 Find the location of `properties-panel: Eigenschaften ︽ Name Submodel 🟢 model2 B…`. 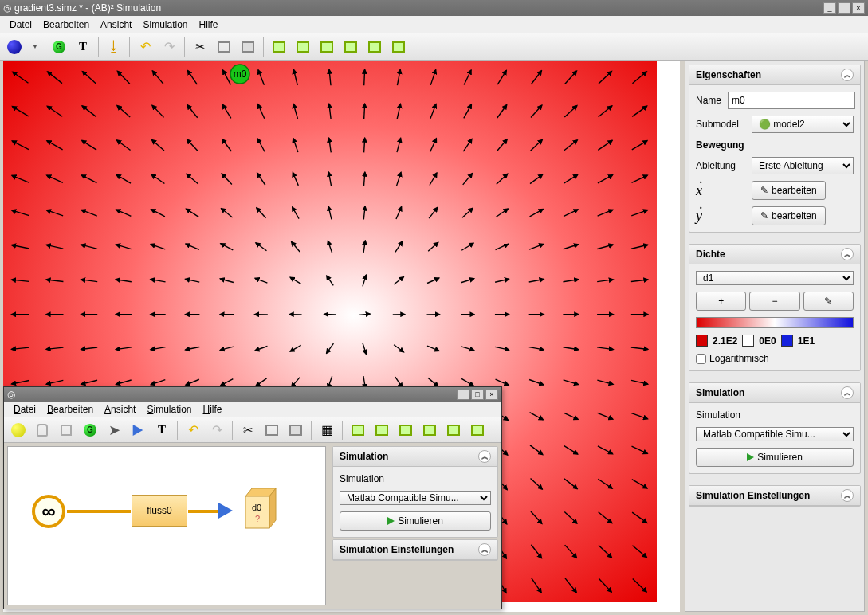

properties-panel: Eigenschaften ︽ Name Submodel 🟢 model2 B… is located at coordinates (775, 148).